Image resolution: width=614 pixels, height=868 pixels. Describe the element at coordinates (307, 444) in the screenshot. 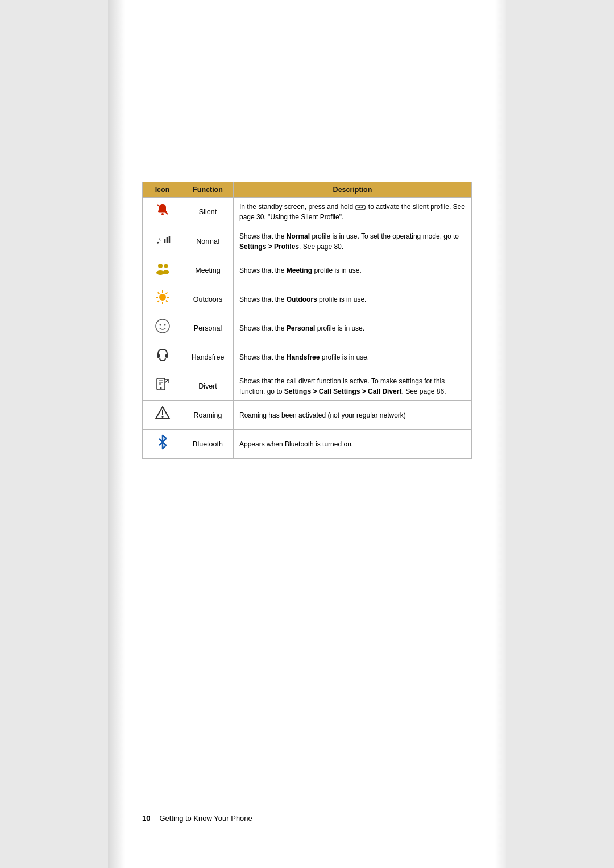

I see `table-row: Bluetooth Appears when Bluetooth is turn…` at that location.